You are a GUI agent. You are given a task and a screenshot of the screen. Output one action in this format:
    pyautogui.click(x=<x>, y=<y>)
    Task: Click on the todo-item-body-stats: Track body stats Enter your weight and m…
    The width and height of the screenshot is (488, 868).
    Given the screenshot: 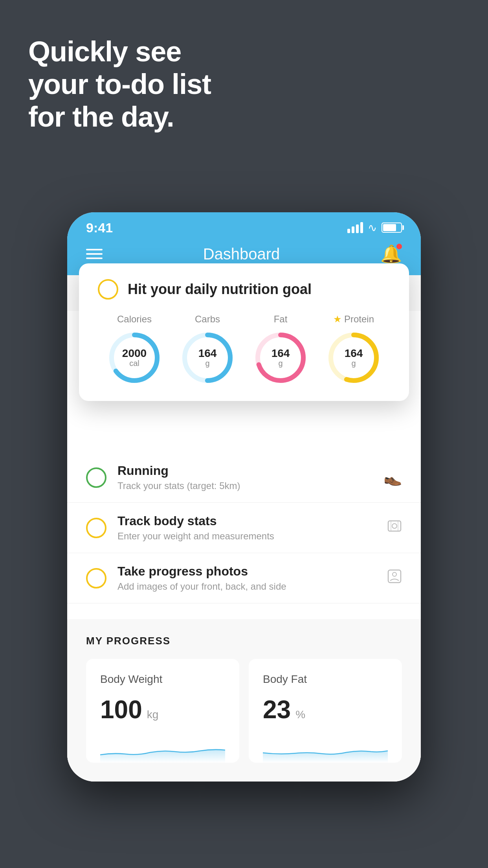 What is the action you would take?
    pyautogui.click(x=244, y=528)
    